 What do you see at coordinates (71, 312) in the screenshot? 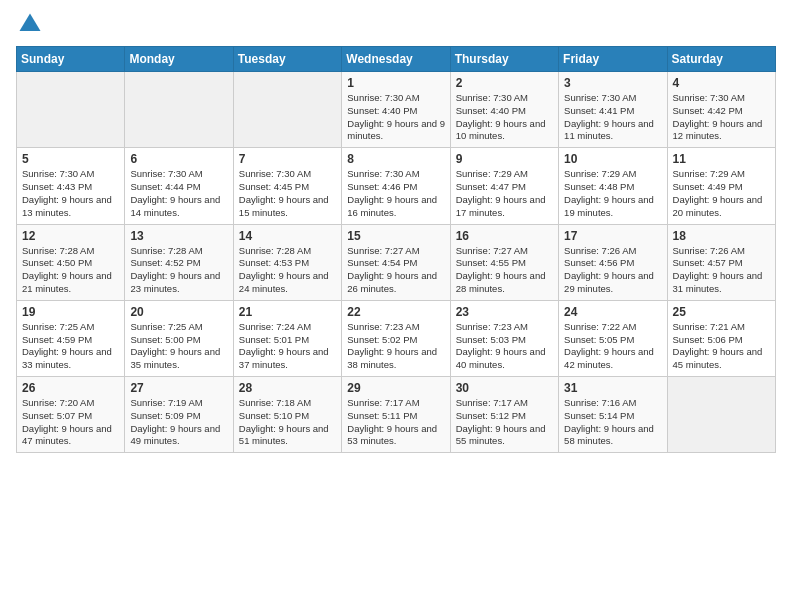
I see `day-number: 19` at bounding box center [71, 312].